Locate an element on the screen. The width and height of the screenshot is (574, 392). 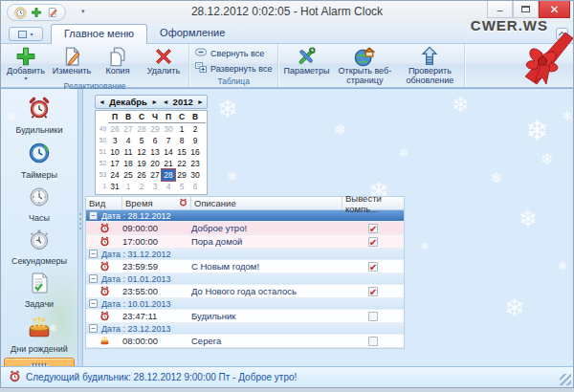
sidebar-item-stopwatches: Секундомеры is located at coordinates (39, 248).